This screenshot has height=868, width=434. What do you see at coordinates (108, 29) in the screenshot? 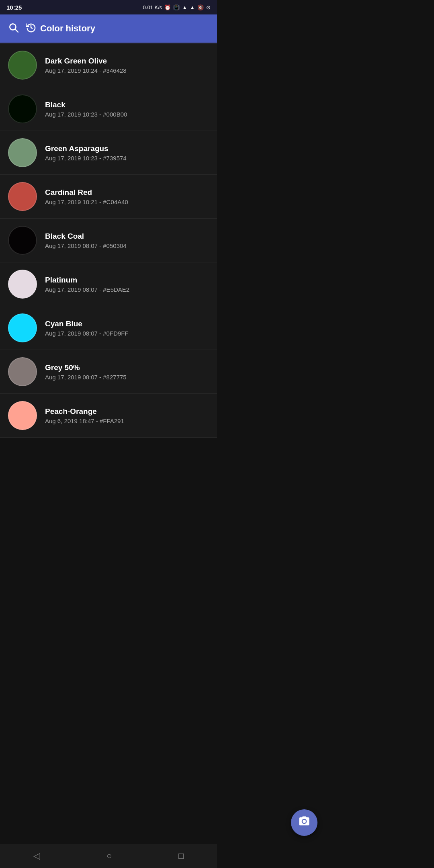
I see `app-header: Color history` at bounding box center [108, 29].